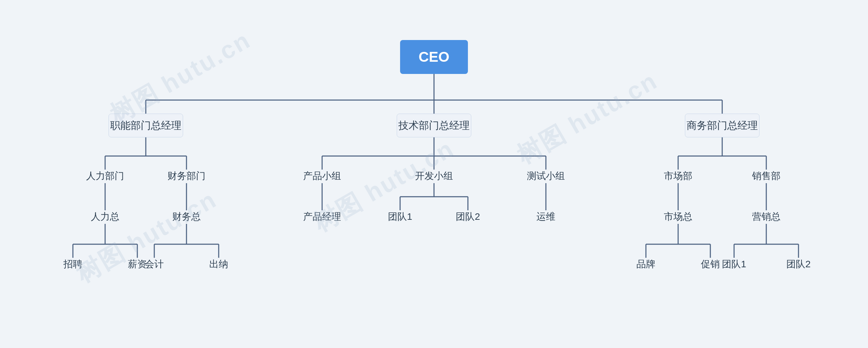  What do you see at coordinates (186, 176) in the screenshot?
I see `fin-dept-node: 财务部门` at bounding box center [186, 176].